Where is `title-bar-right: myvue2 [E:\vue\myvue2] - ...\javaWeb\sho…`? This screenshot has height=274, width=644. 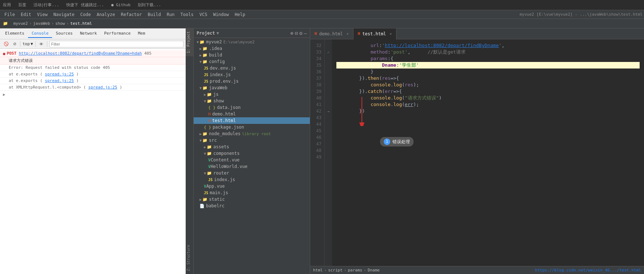
title-bar-right: myvue2 [E:\vue\myvue2] - ...\javaWeb\sho… is located at coordinates (581, 15).